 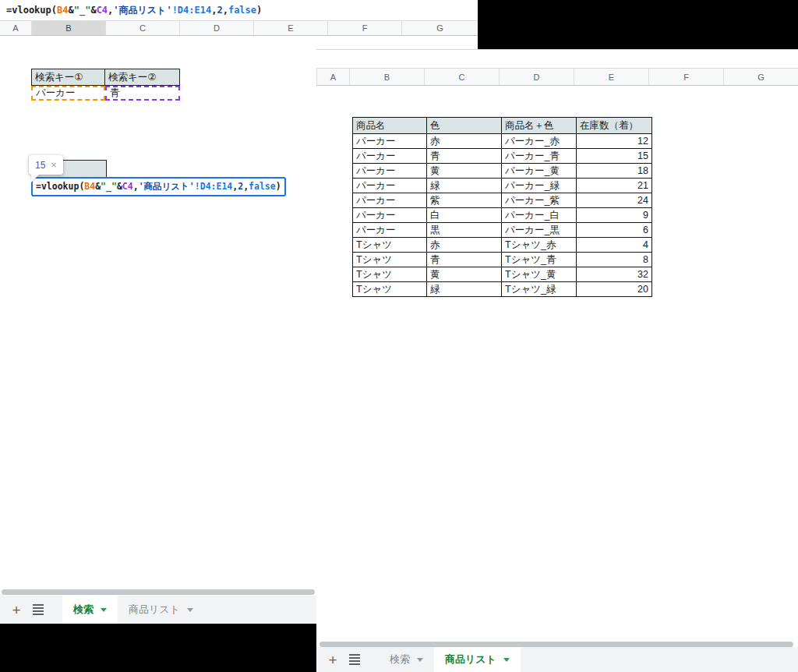 I want to click on product-table-cell: 20, so click(x=614, y=290).